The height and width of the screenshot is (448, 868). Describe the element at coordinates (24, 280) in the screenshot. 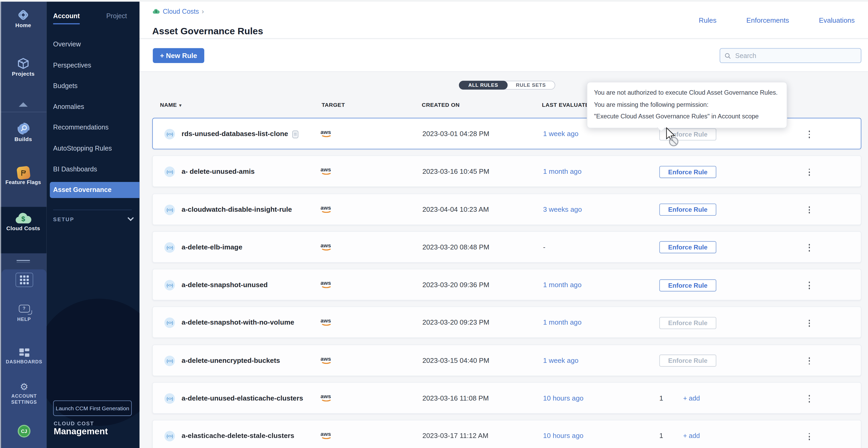

I see `module-grid-button` at that location.